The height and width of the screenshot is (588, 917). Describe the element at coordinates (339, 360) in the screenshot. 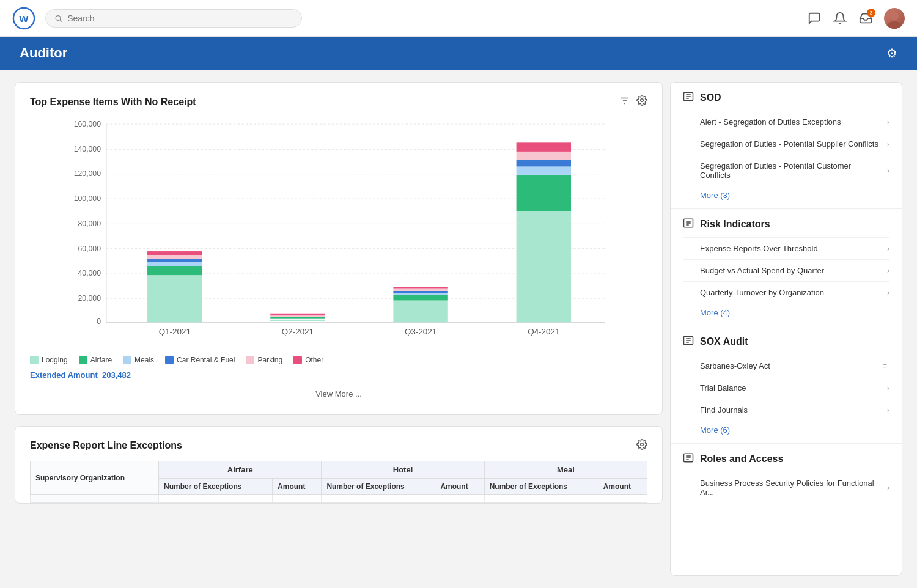

I see `chart-legend: Lodging Airfare Meals Car Rental & Fuel …` at that location.